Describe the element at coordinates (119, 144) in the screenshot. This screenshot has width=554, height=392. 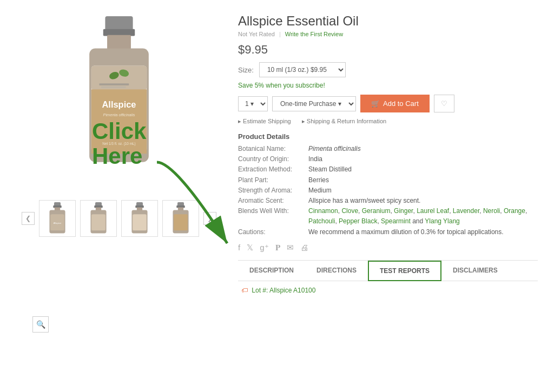
I see `svg-text: Net 1/3 fl. oz. (10 mL)` at that location.